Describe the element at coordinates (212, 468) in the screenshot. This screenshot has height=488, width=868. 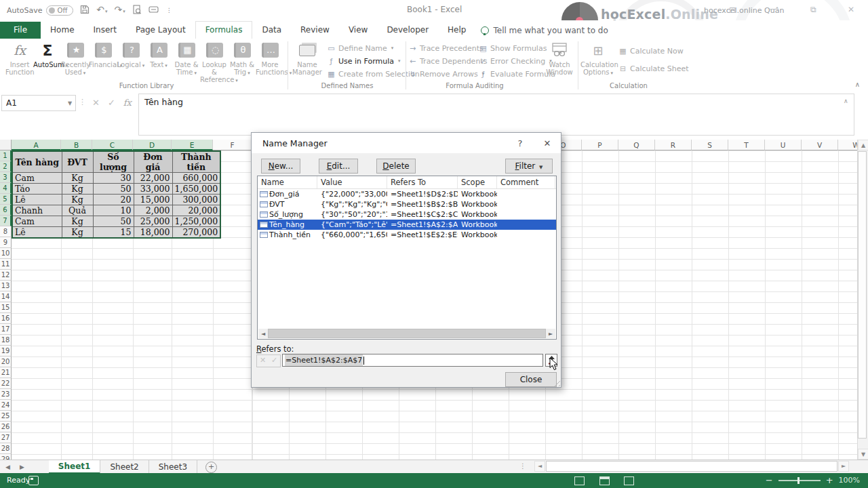
I see `new-sheet-button: +` at that location.